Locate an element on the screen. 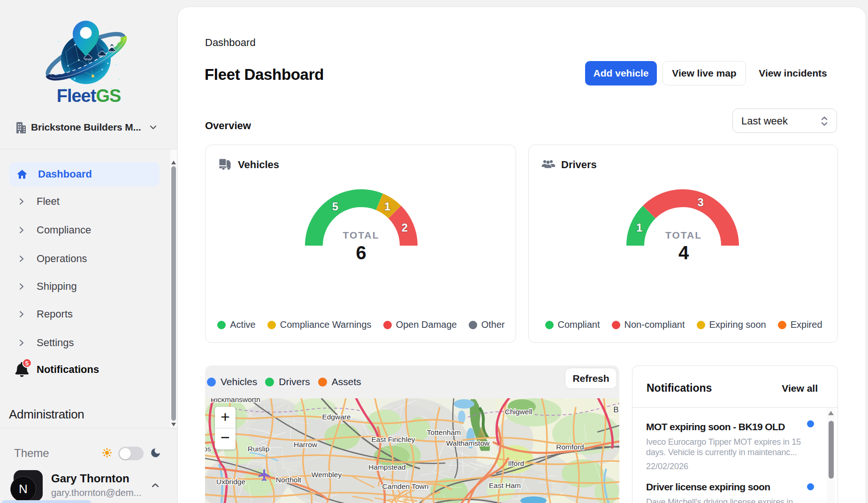 This screenshot has width=868, height=503. svg-text: Ilford is located at coordinates (516, 463).